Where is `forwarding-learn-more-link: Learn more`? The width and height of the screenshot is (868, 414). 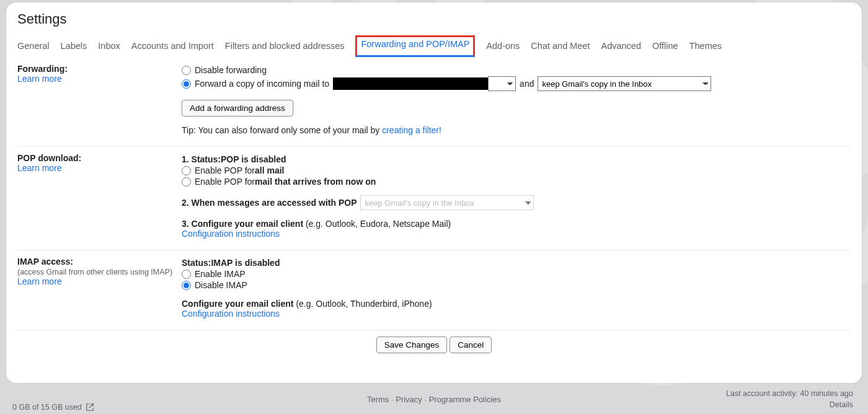
forwarding-learn-more-link: Learn more is located at coordinates (40, 79).